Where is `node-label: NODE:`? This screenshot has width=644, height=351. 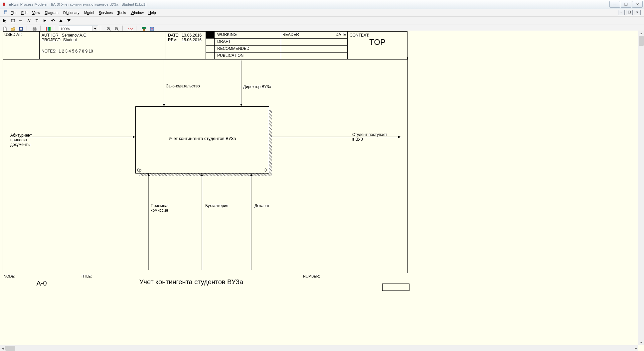
node-label: NODE: is located at coordinates (42, 276).